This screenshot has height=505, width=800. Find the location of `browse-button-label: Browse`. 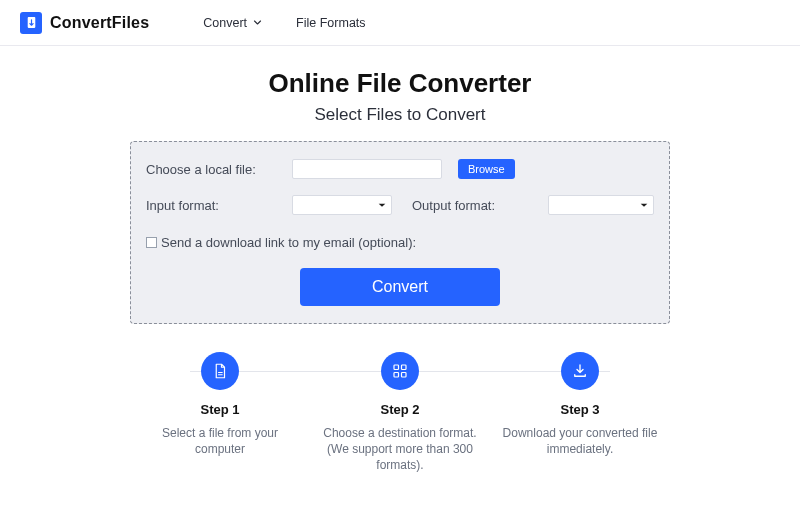

browse-button-label: Browse is located at coordinates (486, 169).